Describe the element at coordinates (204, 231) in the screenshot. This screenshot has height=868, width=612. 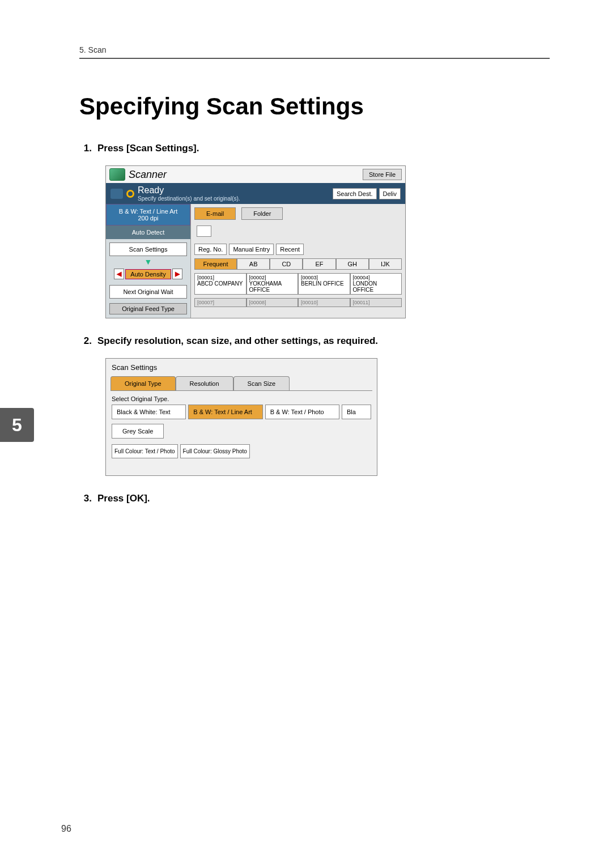
I see `attachment-icon` at that location.